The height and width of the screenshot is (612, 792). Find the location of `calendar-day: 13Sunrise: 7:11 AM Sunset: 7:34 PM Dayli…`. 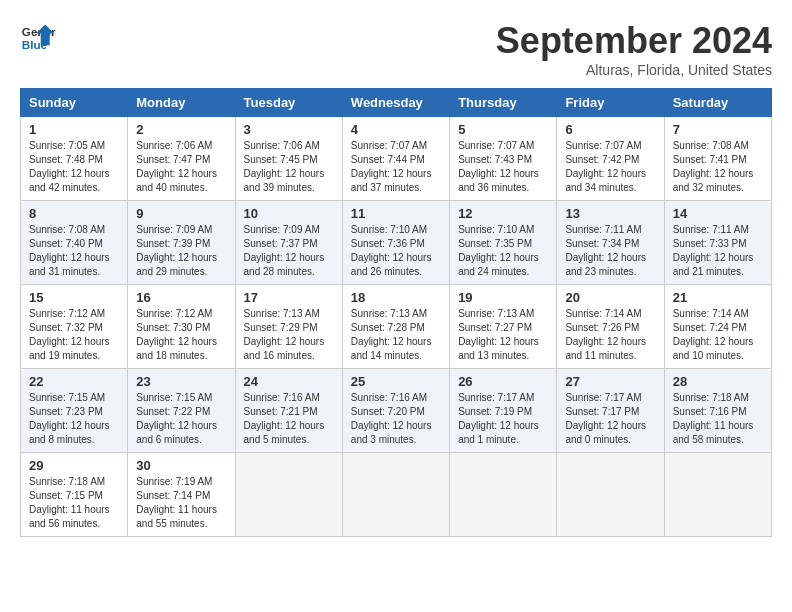

calendar-day: 13Sunrise: 7:11 AM Sunset: 7:34 PM Dayli… is located at coordinates (610, 243).